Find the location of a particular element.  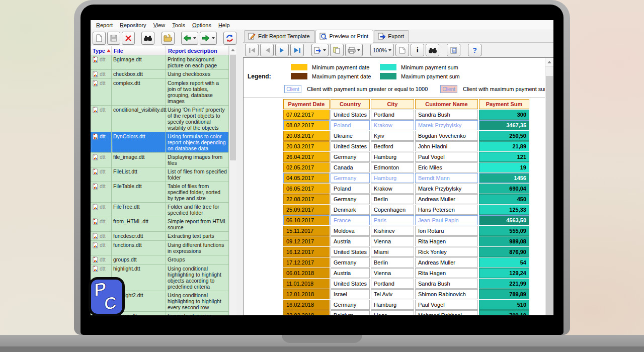

file-row: dttDynColors.dttUsing formulas to color … is located at coordinates (160, 143).